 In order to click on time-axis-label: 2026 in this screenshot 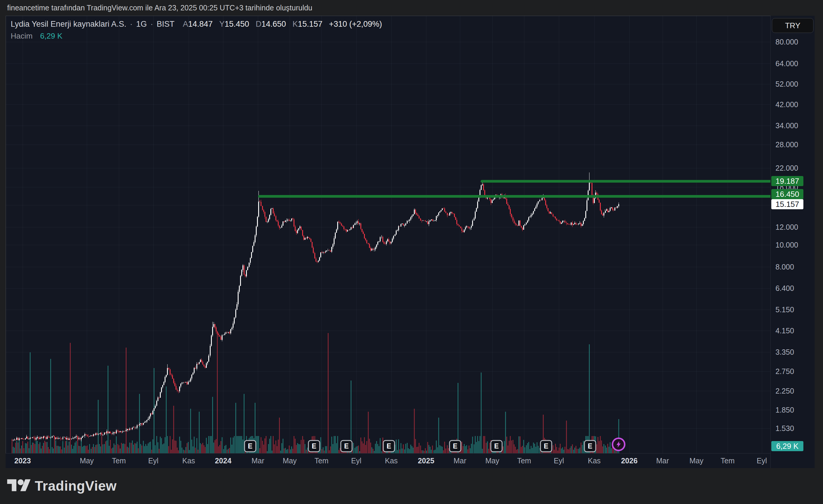, I will do `click(629, 461)`.